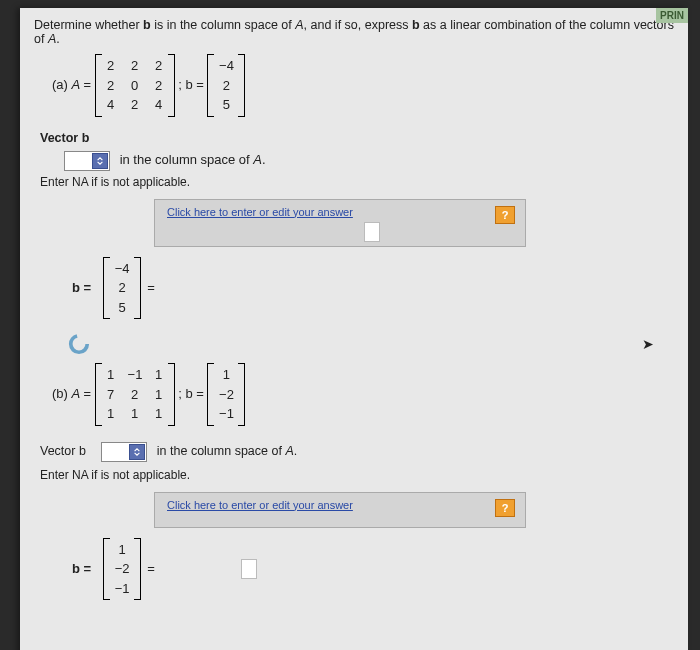  I want to click on edit-link-b: Click here to enter or edit your answer, so click(340, 505).